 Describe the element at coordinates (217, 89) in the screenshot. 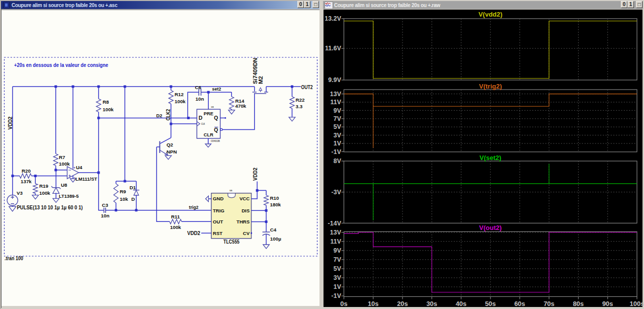

I see `svg-text: set2` at that location.